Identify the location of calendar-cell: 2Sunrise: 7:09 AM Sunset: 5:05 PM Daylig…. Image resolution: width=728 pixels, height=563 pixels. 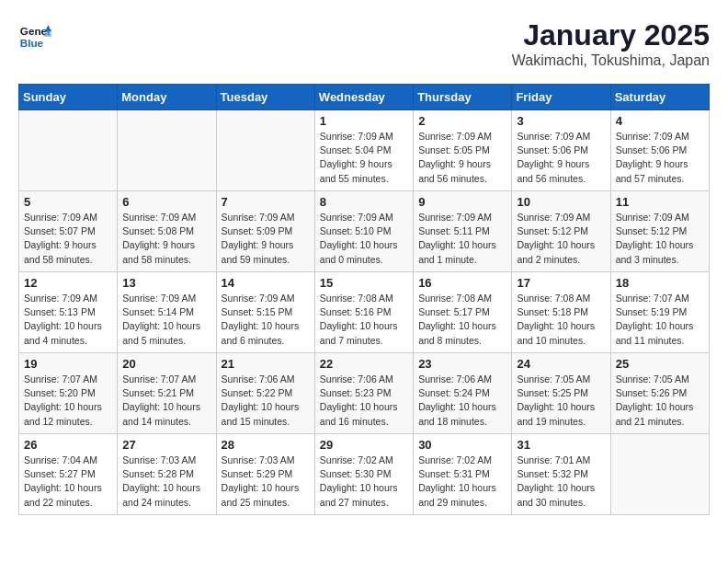
(463, 151).